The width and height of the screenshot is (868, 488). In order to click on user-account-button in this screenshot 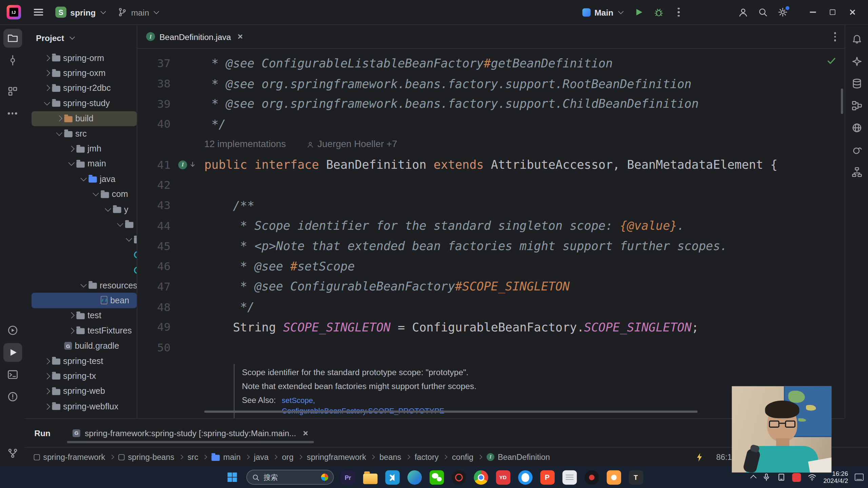, I will do `click(743, 12)`.